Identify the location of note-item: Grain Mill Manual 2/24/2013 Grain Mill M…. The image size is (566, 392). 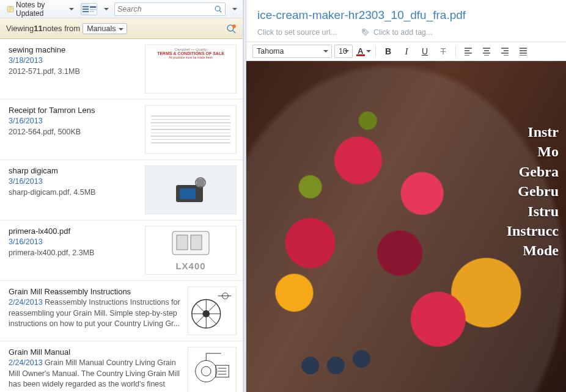
(121, 366).